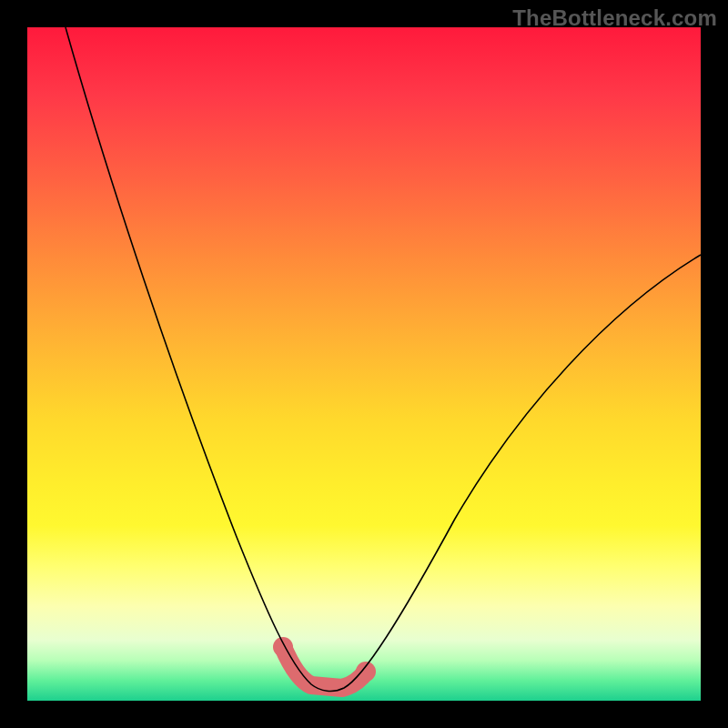 The image size is (728, 728). I want to click on optimal-range-end-dot, so click(366, 672).